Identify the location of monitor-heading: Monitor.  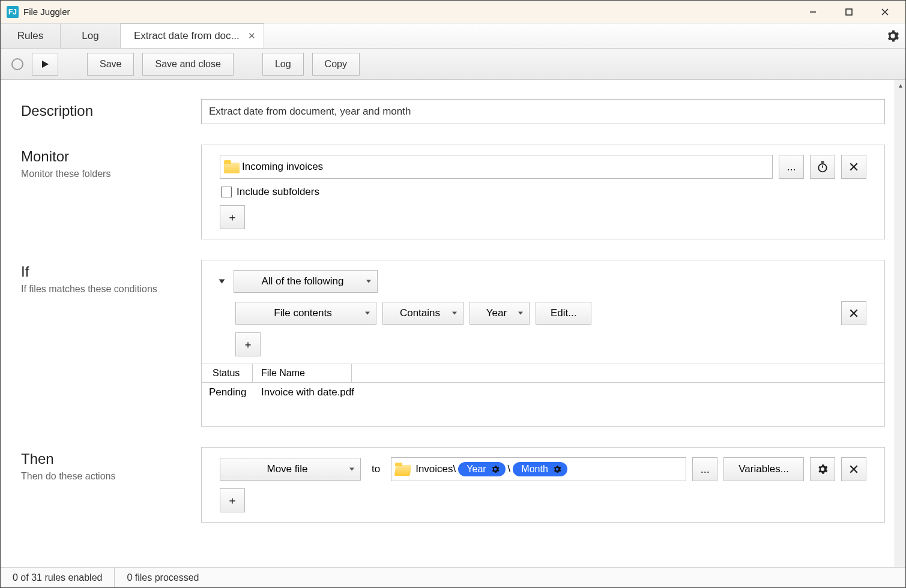
(111, 157).